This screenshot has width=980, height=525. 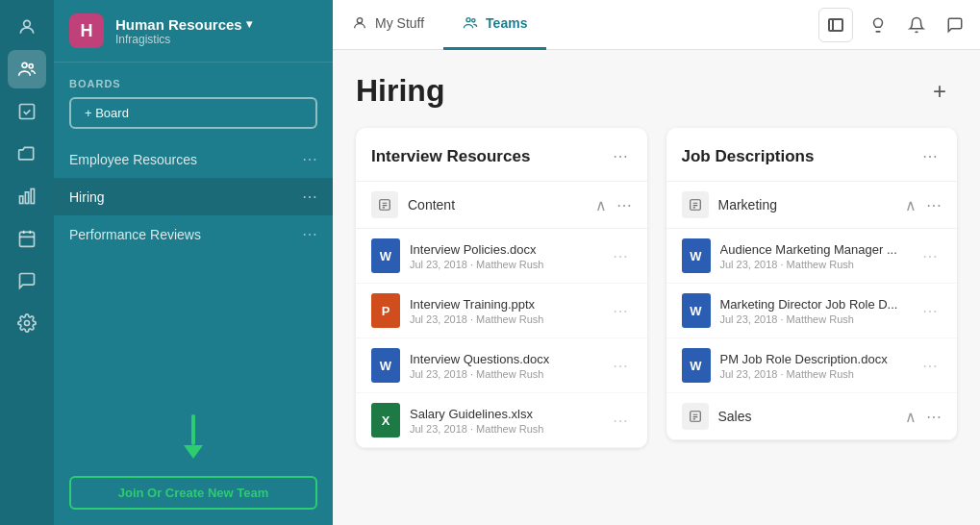 I want to click on workspace-name: Human Resources ▾, so click(x=216, y=25).